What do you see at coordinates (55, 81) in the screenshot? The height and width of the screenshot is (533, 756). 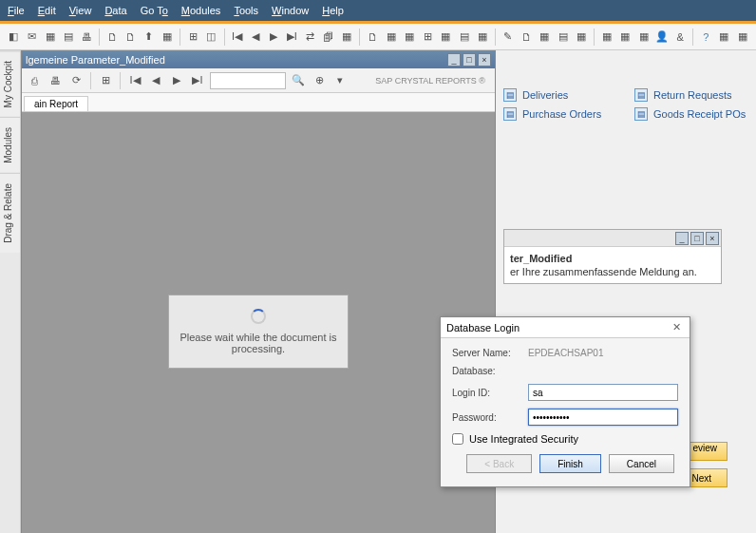 I see `print-icon: 🖶` at bounding box center [55, 81].